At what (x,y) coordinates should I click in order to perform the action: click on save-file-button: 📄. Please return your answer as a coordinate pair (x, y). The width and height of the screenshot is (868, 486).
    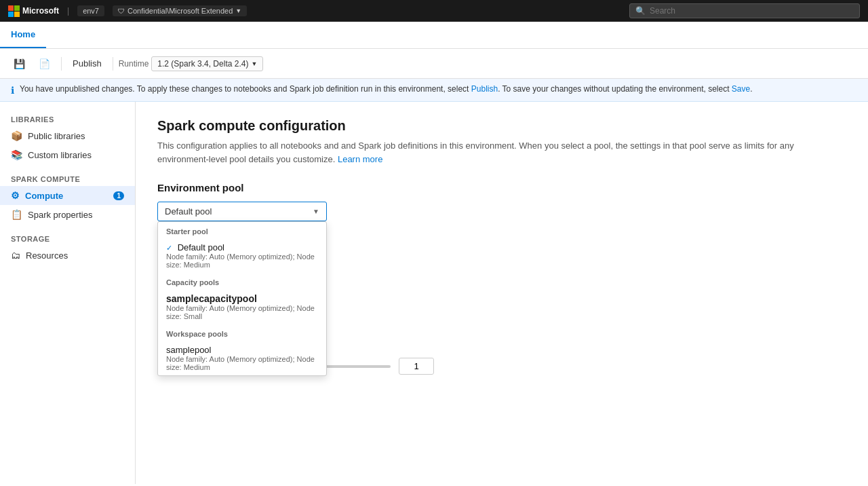
    Looking at the image, I should click on (45, 64).